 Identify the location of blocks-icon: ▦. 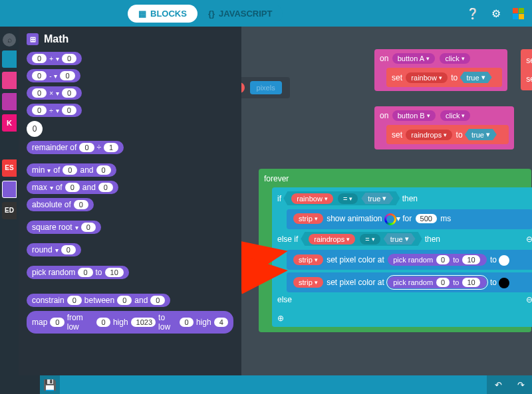
(142, 13).